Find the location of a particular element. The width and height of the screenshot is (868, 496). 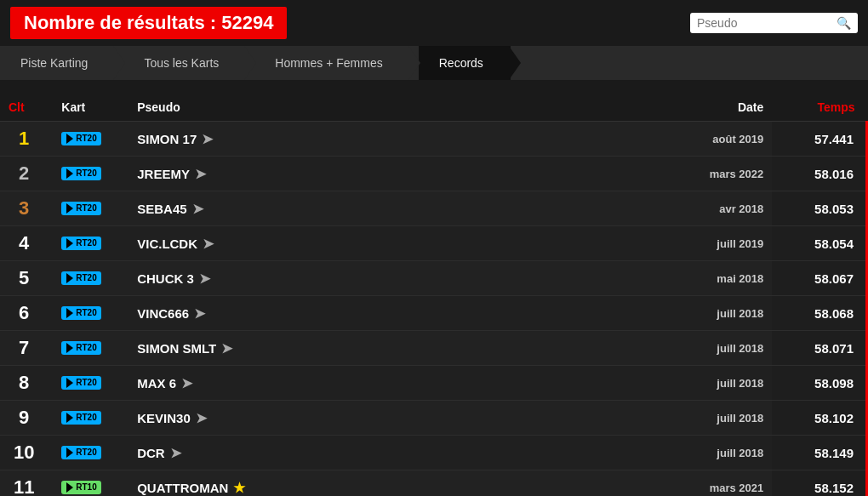

nav-bar: Piste Karting Tous les Karts Hommes + Fe… is located at coordinates (434, 63).